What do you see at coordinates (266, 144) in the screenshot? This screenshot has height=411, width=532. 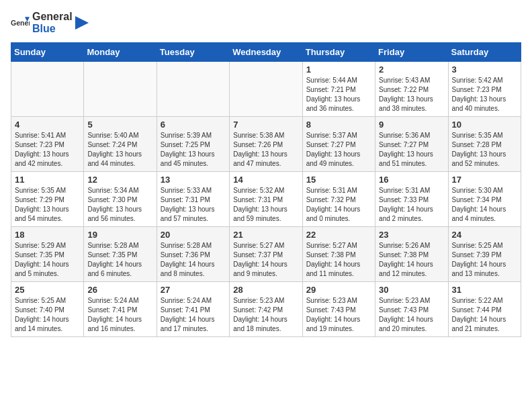 I see `calendar-week-row: 4Sunrise: 5:41 AM Sunset: 7:23 PM Daylig…` at bounding box center [266, 144].